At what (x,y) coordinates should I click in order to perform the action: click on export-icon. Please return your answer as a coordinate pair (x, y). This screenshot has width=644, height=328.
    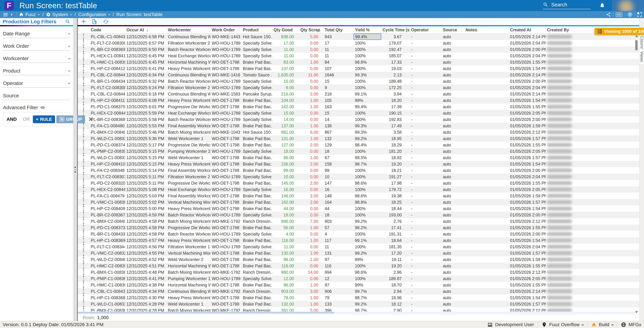
    Looking at the image, I should click on (94, 21).